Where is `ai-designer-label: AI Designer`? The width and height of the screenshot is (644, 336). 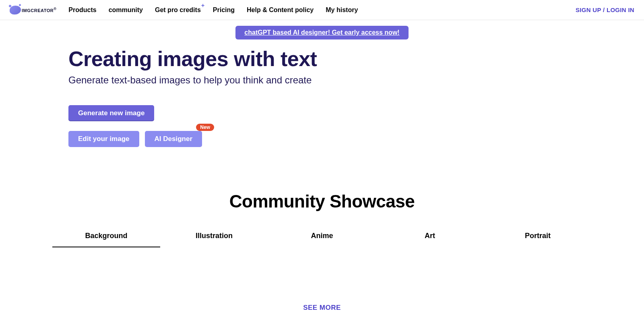
ai-designer-label: AI Designer is located at coordinates (173, 139).